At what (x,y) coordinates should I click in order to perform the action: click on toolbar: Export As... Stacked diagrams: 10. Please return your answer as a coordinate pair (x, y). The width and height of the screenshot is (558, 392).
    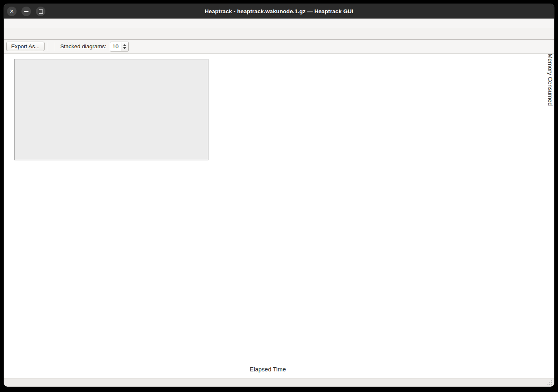
    Looking at the image, I should click on (279, 46).